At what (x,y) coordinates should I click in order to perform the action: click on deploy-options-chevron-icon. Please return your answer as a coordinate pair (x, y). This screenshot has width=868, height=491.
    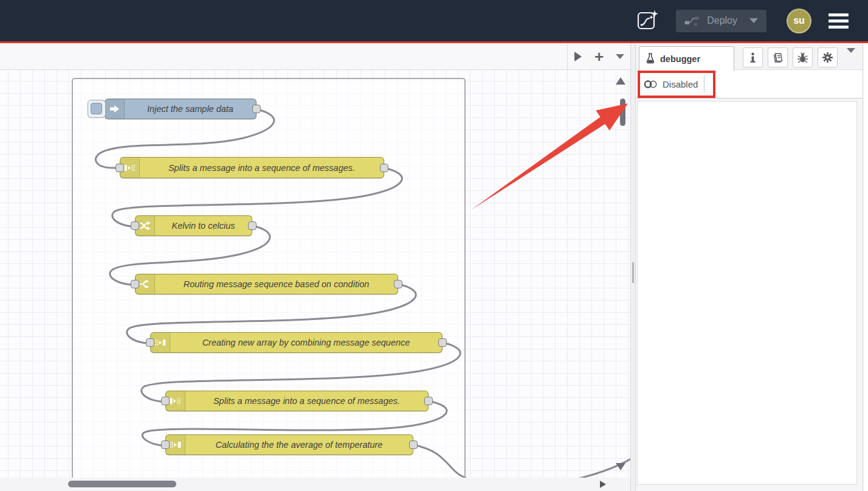
    Looking at the image, I should click on (754, 21).